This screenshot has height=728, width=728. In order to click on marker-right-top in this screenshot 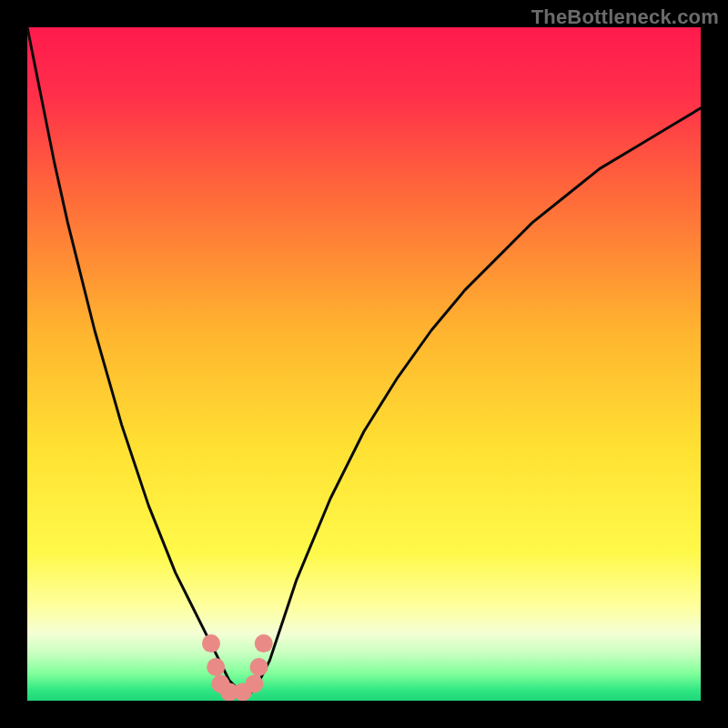, I will do `click(264, 643)`.